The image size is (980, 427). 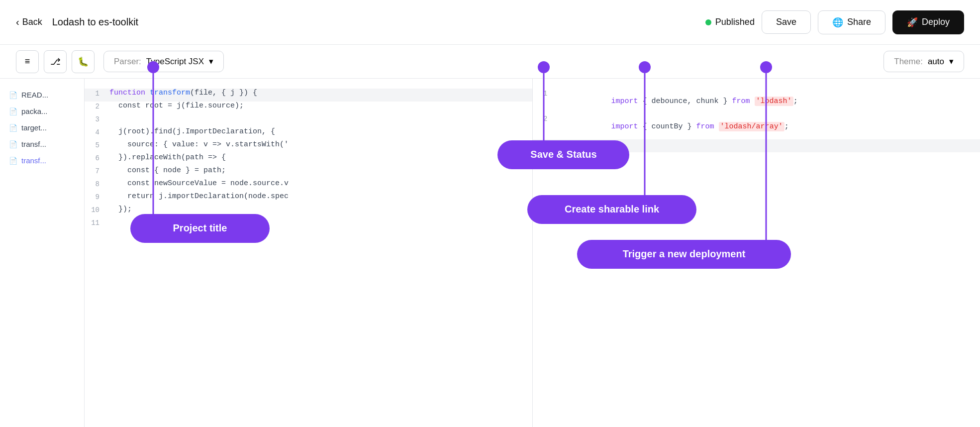 What do you see at coordinates (308, 212) in the screenshot?
I see `code-line-10: 10 });` at bounding box center [308, 212].